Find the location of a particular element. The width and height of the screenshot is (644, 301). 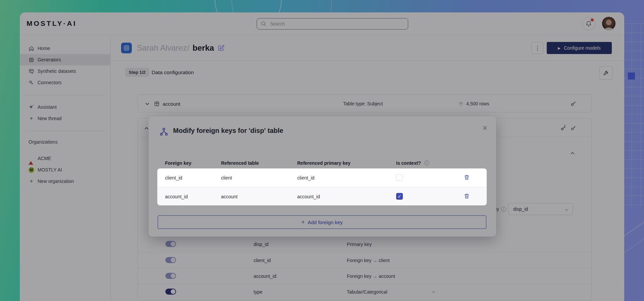

hierarchy-icon is located at coordinates (164, 132).